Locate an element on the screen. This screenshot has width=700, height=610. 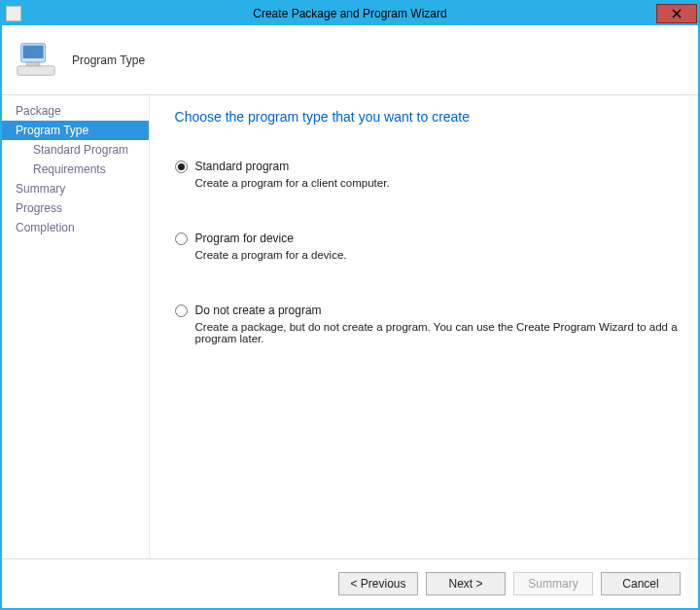
cancel-button: Cancel is located at coordinates (641, 584).